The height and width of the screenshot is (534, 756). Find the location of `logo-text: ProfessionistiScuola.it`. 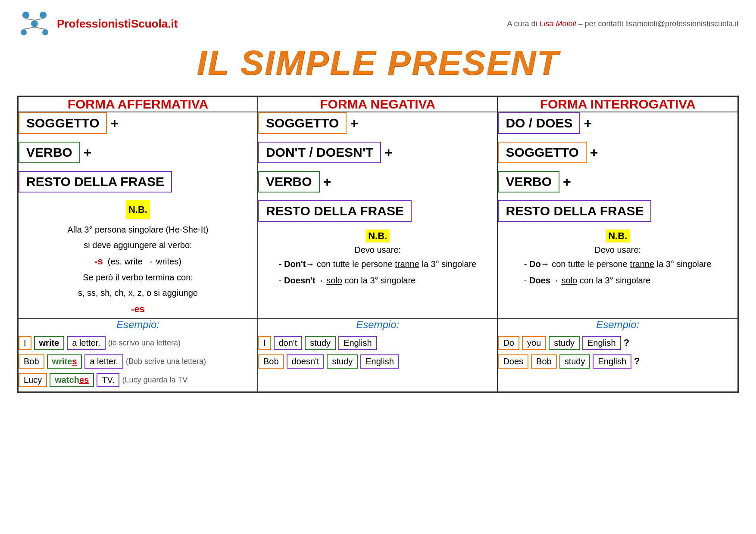

logo-text: ProfessionistiScuola.it is located at coordinates (117, 24).